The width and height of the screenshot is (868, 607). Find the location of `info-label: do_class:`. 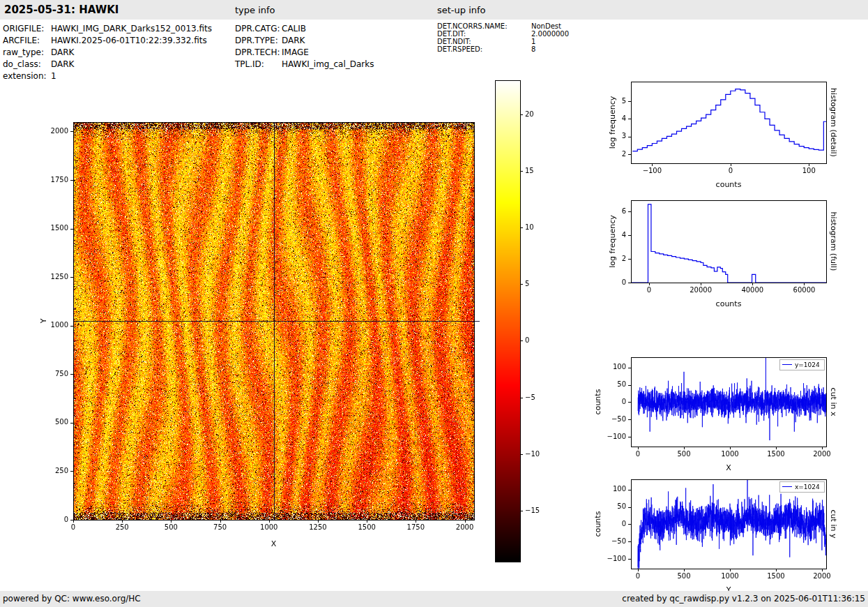

info-label: do_class: is located at coordinates (26, 64).